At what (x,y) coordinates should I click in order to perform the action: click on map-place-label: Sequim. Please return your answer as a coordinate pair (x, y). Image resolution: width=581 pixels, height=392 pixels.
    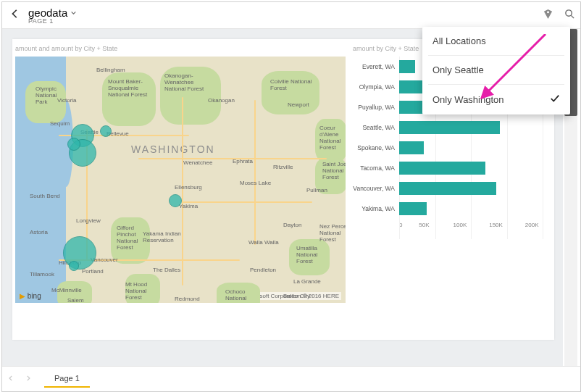
    Looking at the image, I should click on (59, 123).